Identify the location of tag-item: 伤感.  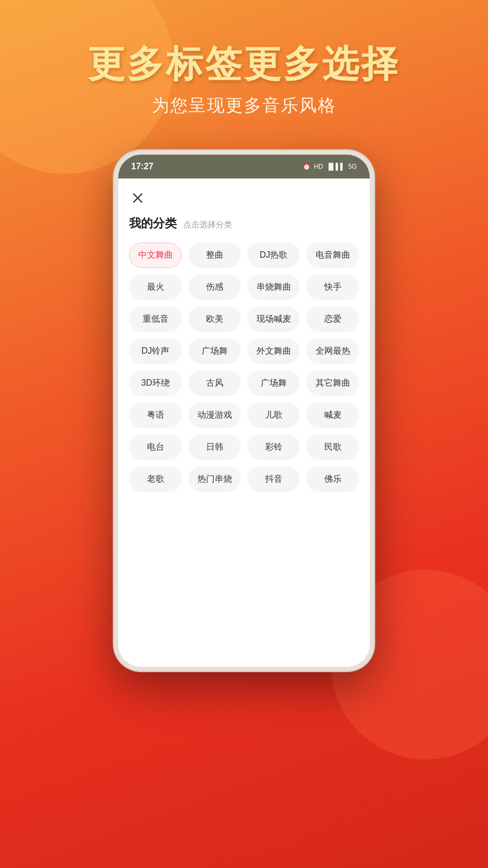
(215, 288).